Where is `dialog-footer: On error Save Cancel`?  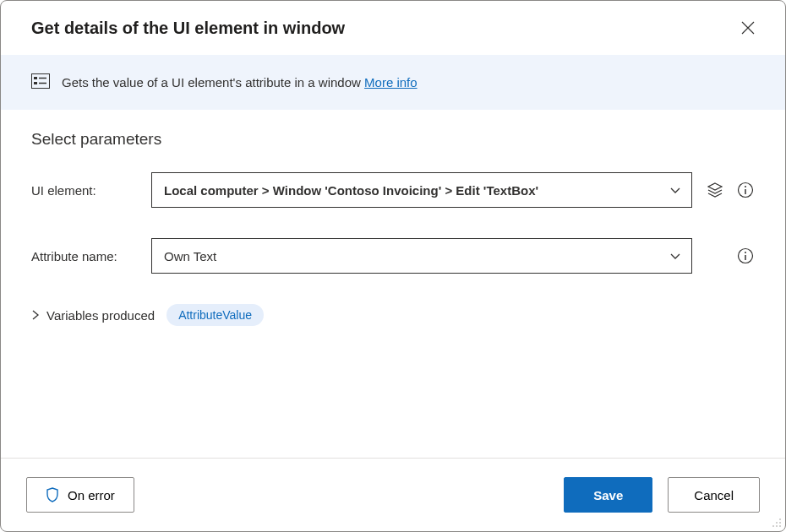 dialog-footer: On error Save Cancel is located at coordinates (393, 495).